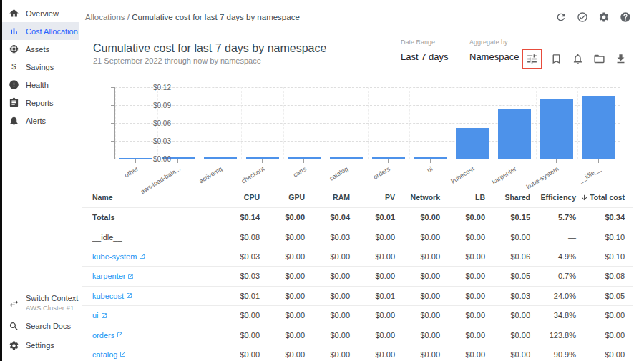 The height and width of the screenshot is (361, 644). Describe the element at coordinates (109, 355) in the screenshot. I see `namespace-link: catalog` at that location.